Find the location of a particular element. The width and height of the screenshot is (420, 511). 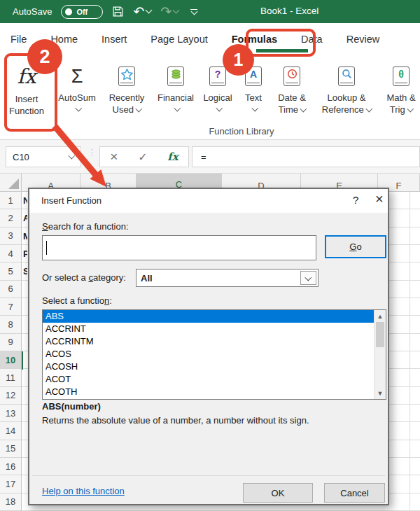

search-label: Search for a function: is located at coordinates (85, 227).